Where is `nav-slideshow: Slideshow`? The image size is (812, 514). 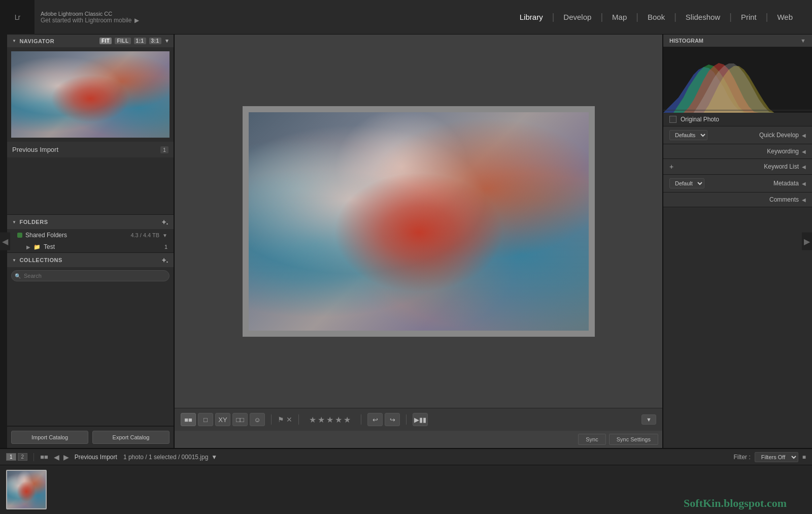 nav-slideshow: Slideshow is located at coordinates (703, 17).